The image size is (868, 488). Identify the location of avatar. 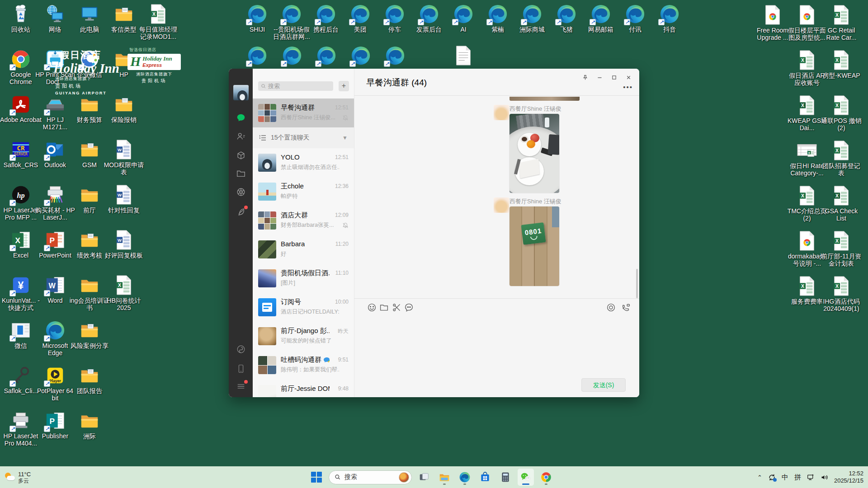
(241, 93).